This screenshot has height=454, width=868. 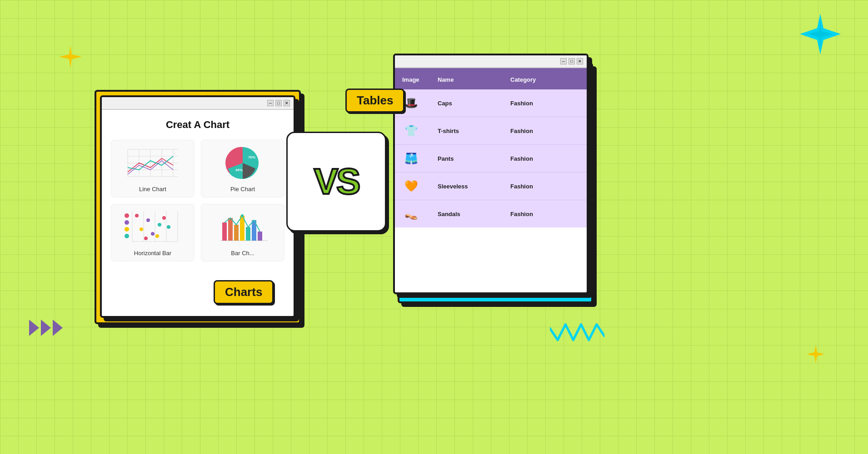 I want to click on pie-chart-card: 70% 40% Pie Chart, so click(x=243, y=169).